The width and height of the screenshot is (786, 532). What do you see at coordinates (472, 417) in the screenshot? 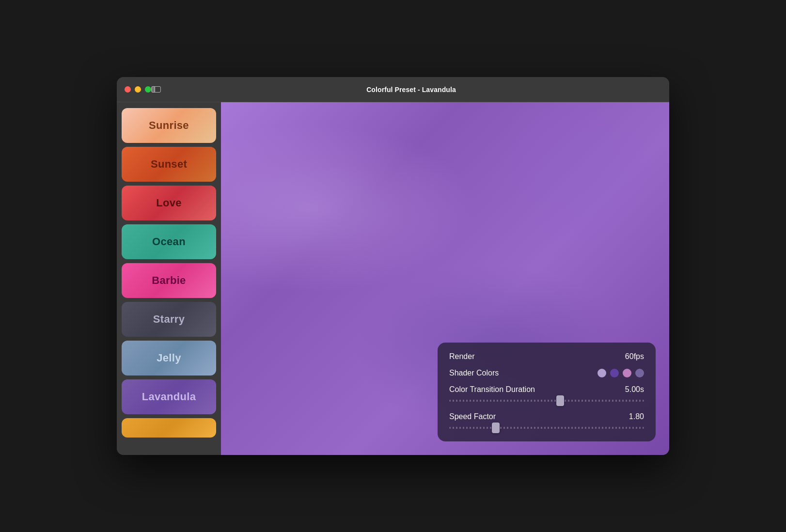
I see `speed-factor-label: Speed Factor` at bounding box center [472, 417].